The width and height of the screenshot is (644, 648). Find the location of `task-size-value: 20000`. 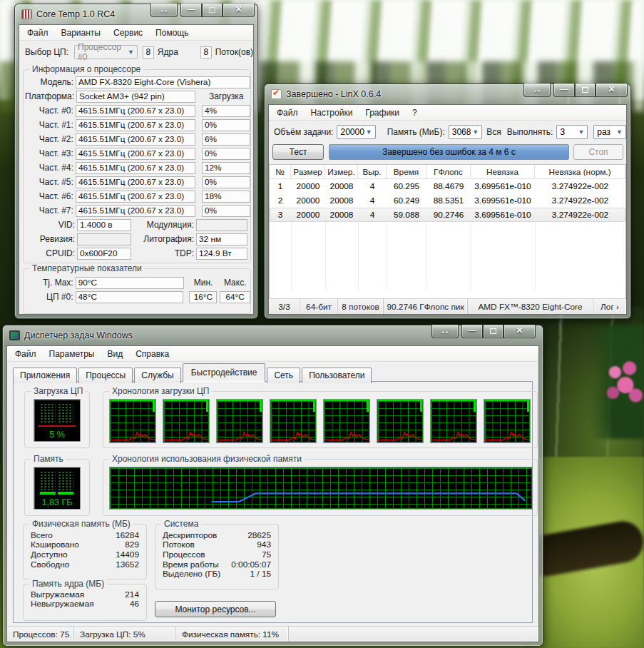

task-size-value: 20000 is located at coordinates (352, 132).